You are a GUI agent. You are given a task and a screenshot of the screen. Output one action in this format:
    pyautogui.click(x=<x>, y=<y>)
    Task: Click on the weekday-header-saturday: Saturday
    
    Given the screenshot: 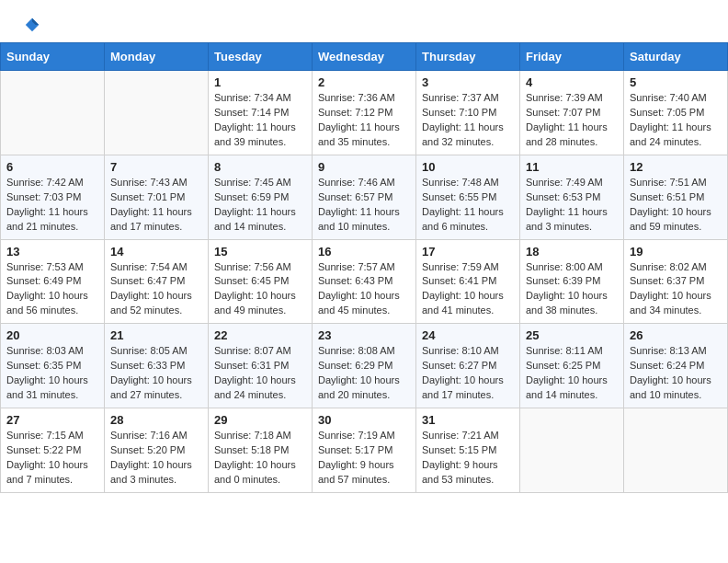 What is the action you would take?
    pyautogui.click(x=677, y=57)
    